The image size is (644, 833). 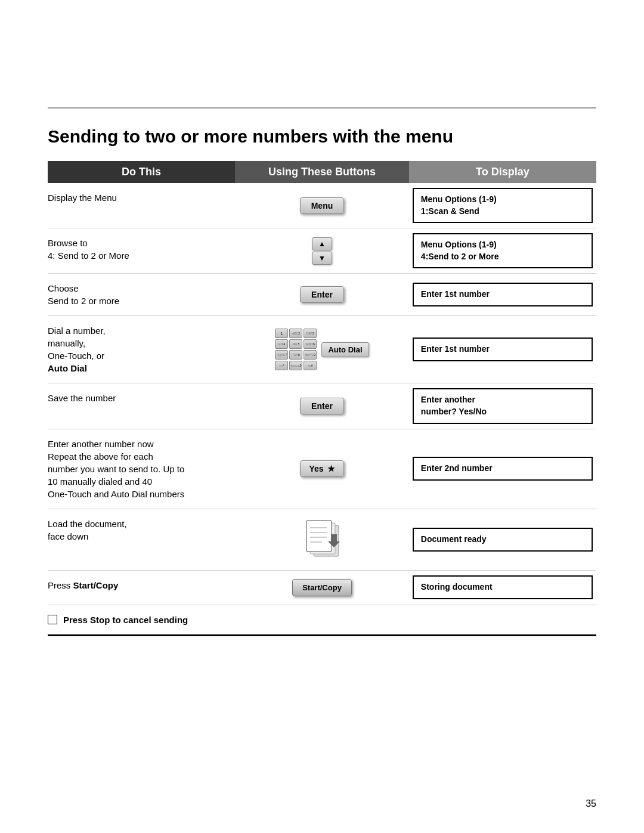 I want to click on do-text-4c: One-Touch, or, so click(x=76, y=355).